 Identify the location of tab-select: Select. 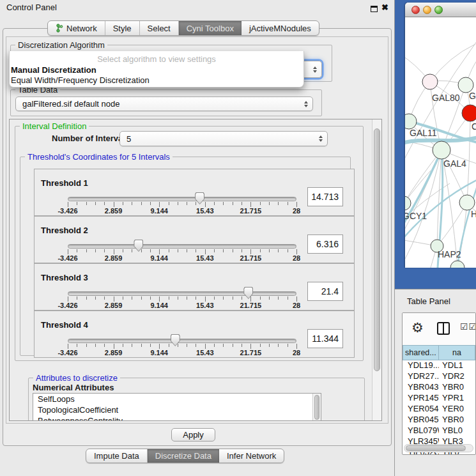
(160, 28).